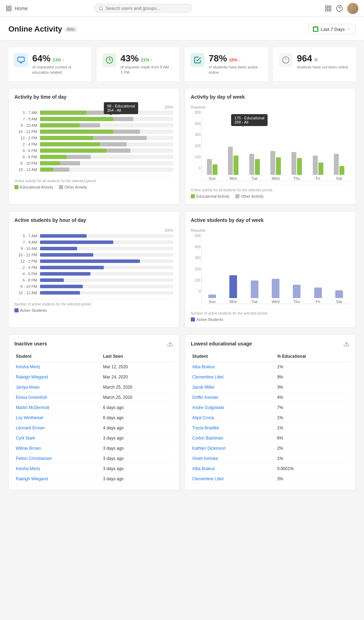  Describe the element at coordinates (233, 407) in the screenshot. I see `student-link: Andre Gulgowski` at that location.